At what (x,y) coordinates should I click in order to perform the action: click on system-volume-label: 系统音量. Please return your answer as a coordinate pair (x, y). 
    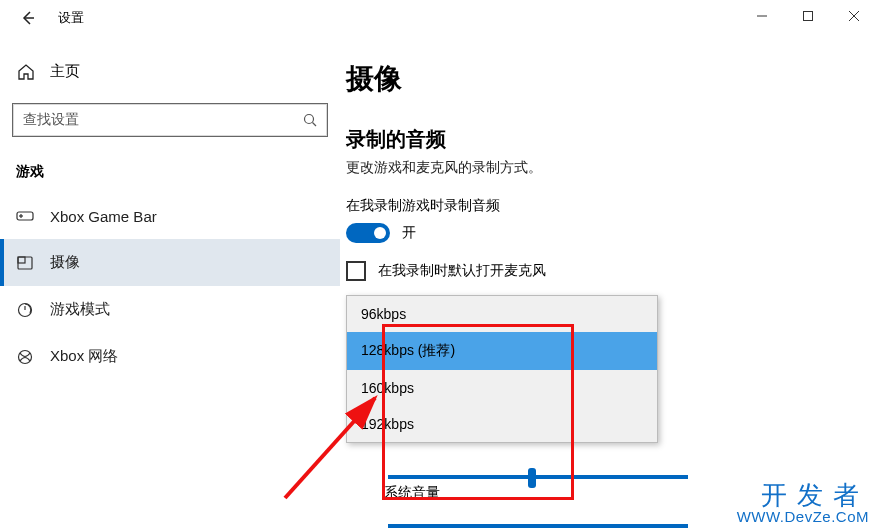
    Looking at the image, I should click on (412, 493).